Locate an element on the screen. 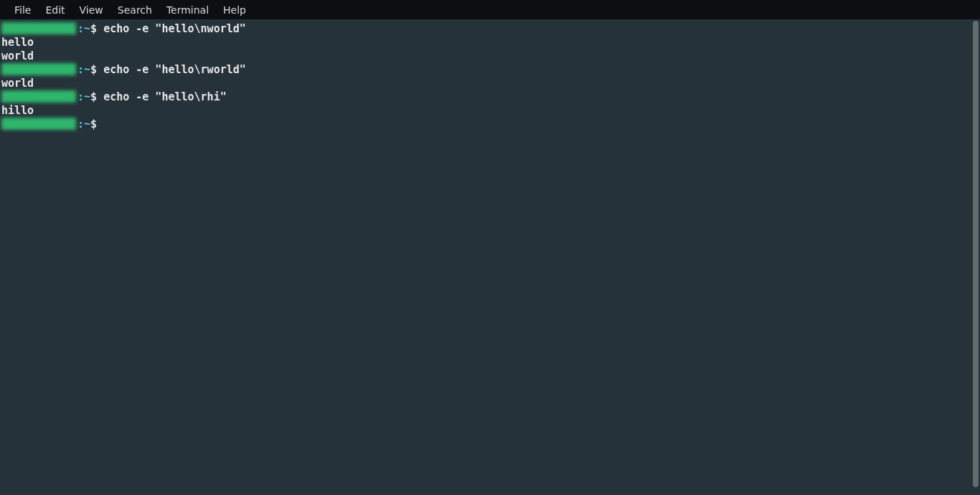 The height and width of the screenshot is (495, 980). scrollbar is located at coordinates (976, 257).